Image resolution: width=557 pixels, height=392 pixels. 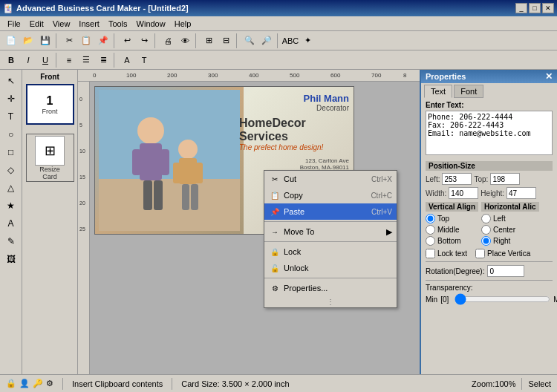 I want to click on prop-divider2, so click(x=489, y=281).